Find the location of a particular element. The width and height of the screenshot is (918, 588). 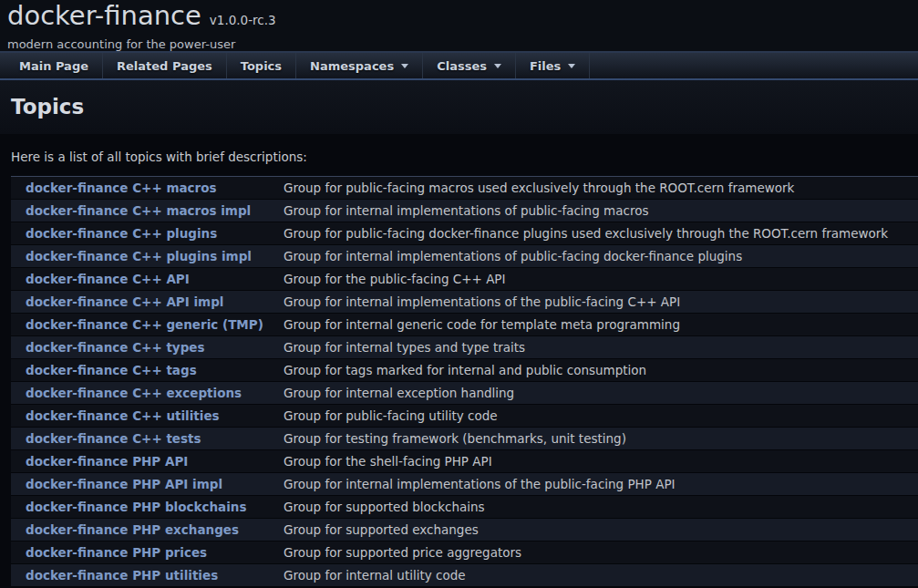

table-row: docker-finance C++ API impl Group for in… is located at coordinates (465, 303).